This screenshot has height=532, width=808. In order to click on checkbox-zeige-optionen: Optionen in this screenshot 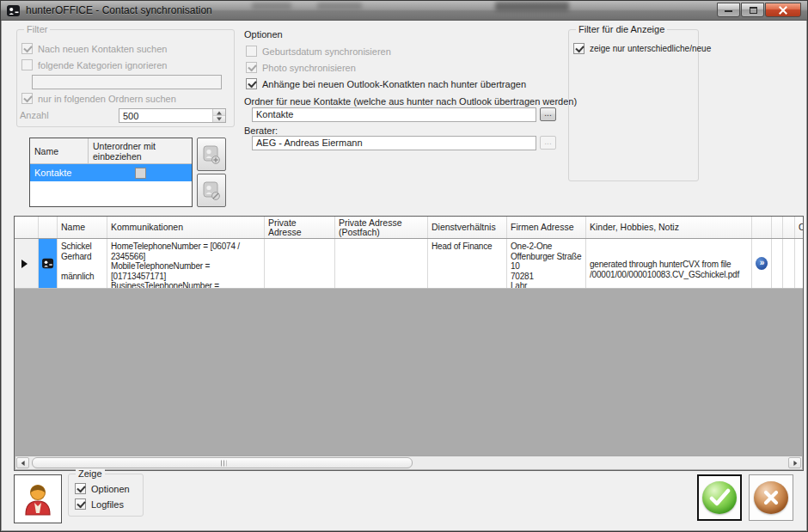, I will do `click(102, 488)`.